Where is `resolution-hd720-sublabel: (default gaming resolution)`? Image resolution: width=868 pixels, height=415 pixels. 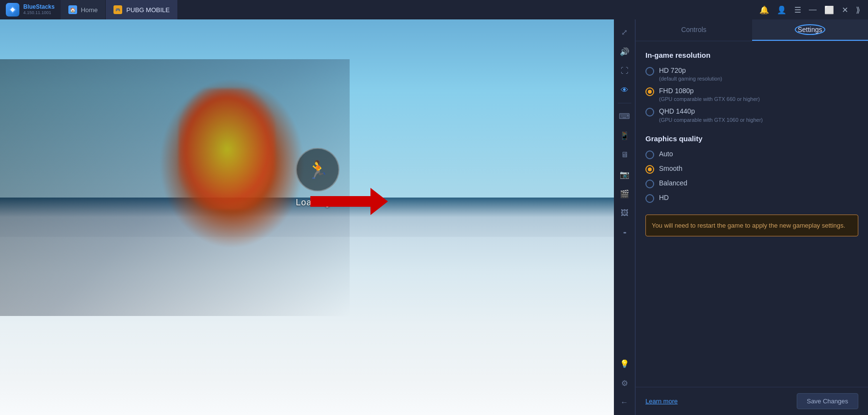
resolution-hd720-sublabel: (default gaming resolution) is located at coordinates (691, 79).